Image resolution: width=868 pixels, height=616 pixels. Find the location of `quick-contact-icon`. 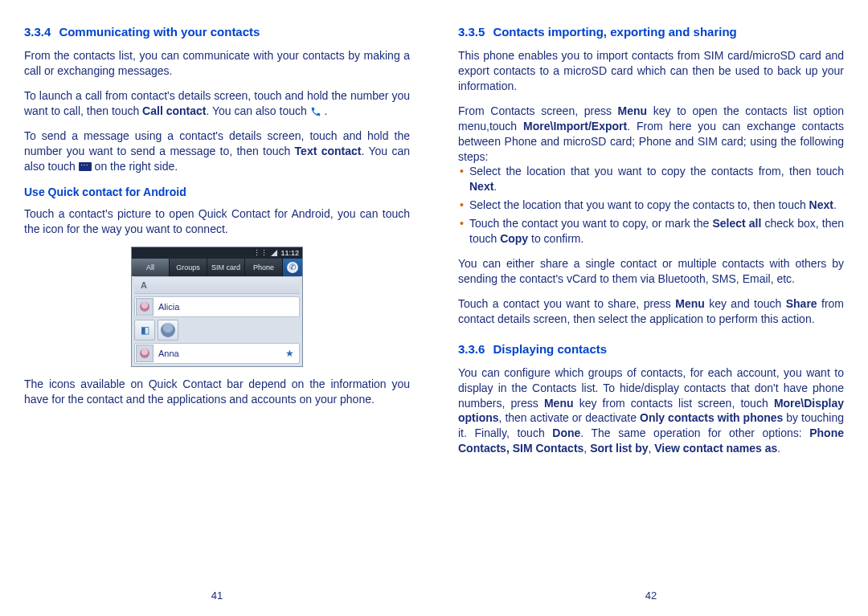

quick-contact-icon is located at coordinates (168, 330).